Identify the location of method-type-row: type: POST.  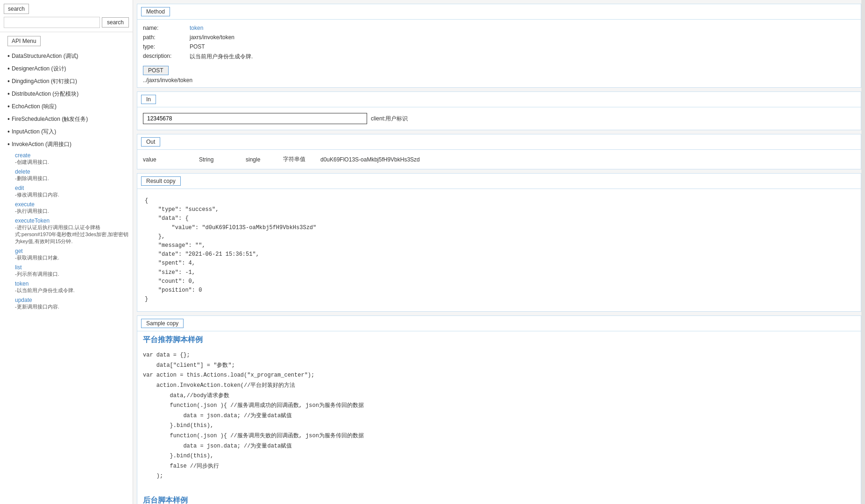
(499, 47).